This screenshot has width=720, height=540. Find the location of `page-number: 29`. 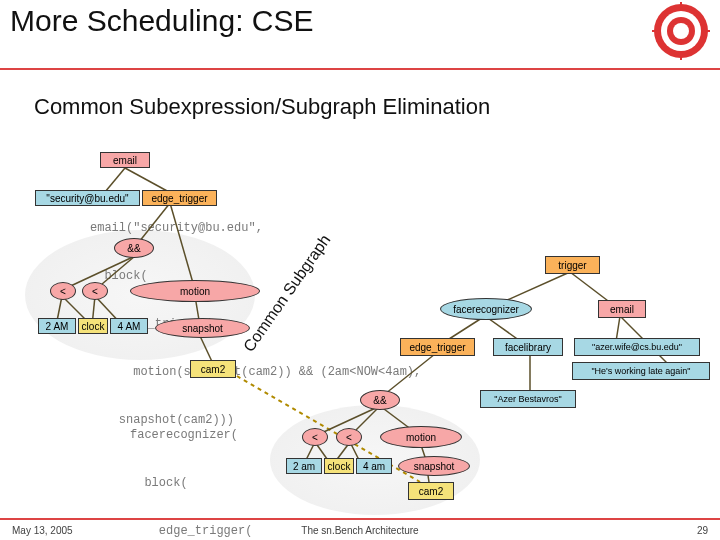

page-number: 29 is located at coordinates (702, 530).